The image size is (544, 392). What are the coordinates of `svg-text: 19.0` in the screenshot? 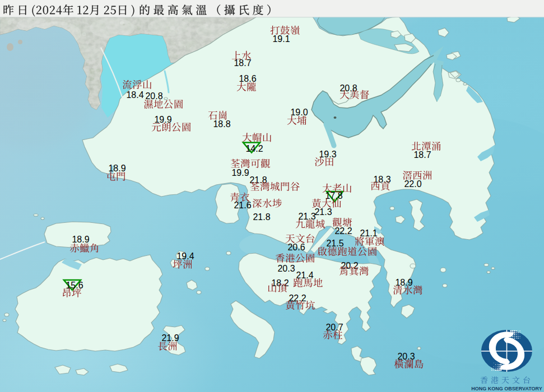 It's located at (299, 112).